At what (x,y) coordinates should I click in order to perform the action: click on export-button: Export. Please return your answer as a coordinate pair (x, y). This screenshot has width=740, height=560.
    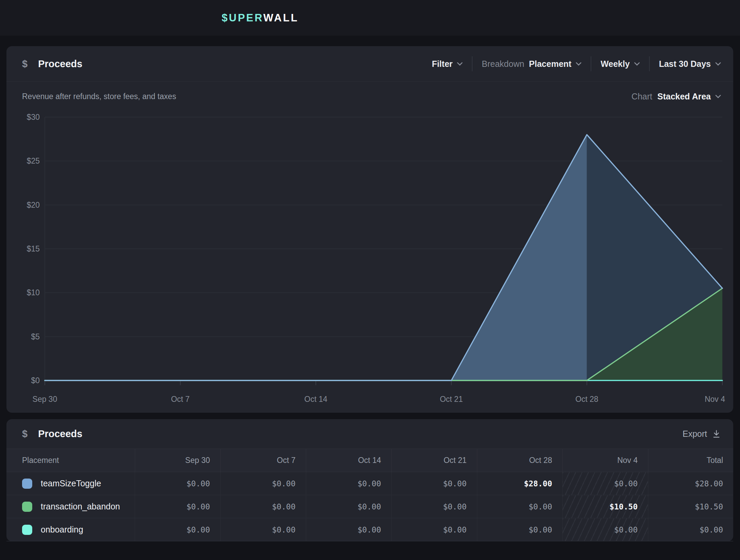
    Looking at the image, I should click on (702, 434).